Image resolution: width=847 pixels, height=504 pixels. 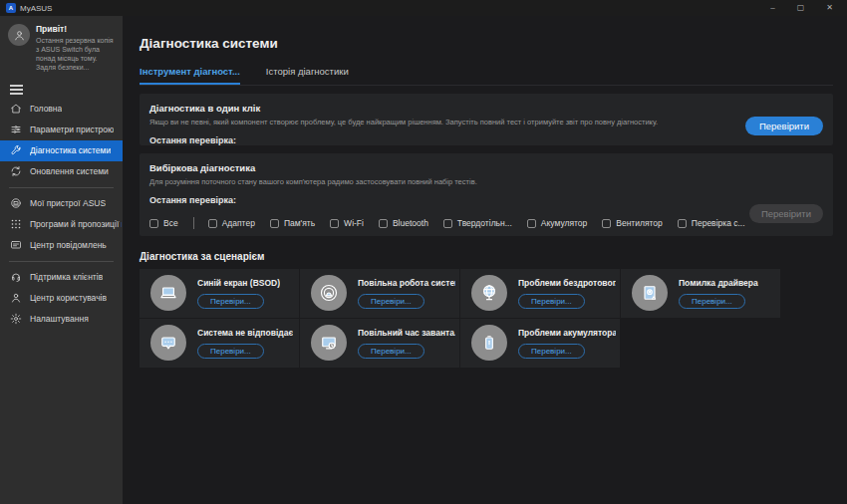 What do you see at coordinates (486, 76) in the screenshot?
I see `tab-bar: Інструмент діагност... Історія діагности…` at bounding box center [486, 76].